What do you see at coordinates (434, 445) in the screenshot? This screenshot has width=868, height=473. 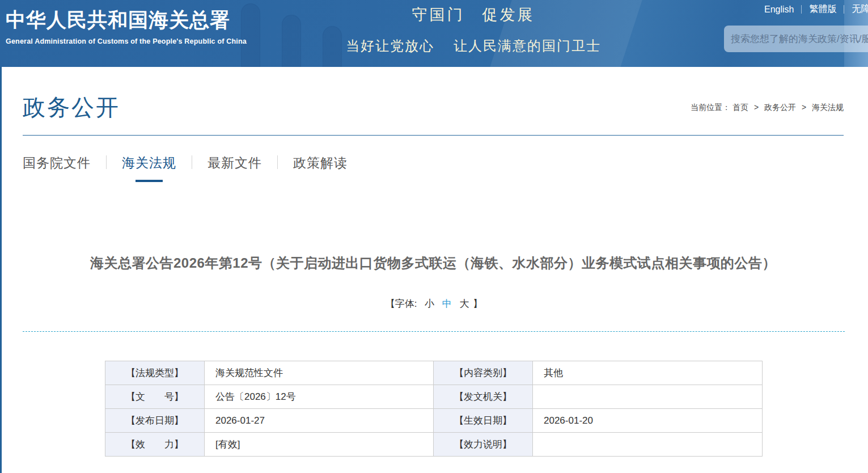 I see `meta-row: 【效 力】 [有效] 【效力说明】` at bounding box center [434, 445].